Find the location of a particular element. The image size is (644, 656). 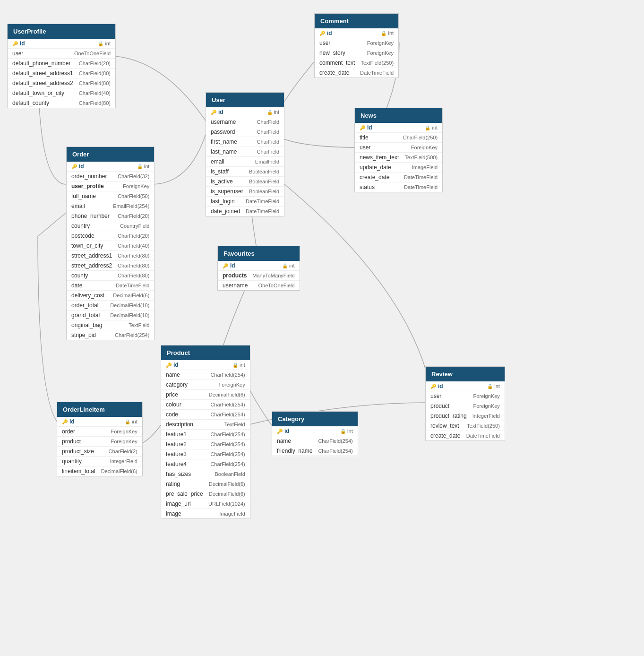

field-type: TextField(250) is located at coordinates (377, 63).